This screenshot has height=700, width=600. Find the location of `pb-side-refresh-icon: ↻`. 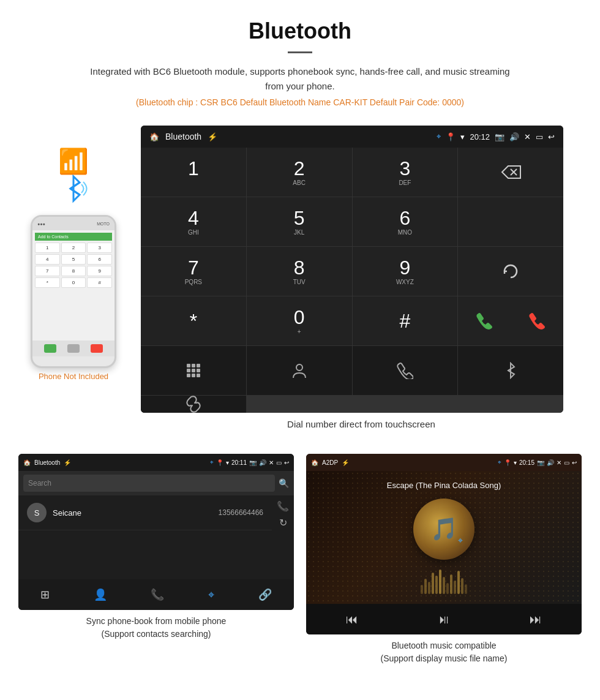

pb-side-refresh-icon: ↻ is located at coordinates (283, 523).